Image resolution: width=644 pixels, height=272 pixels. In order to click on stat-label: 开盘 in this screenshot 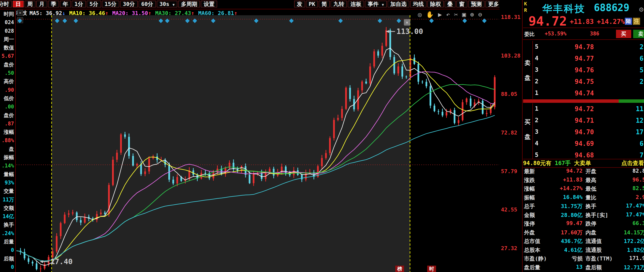, I will do `click(591, 171)`.